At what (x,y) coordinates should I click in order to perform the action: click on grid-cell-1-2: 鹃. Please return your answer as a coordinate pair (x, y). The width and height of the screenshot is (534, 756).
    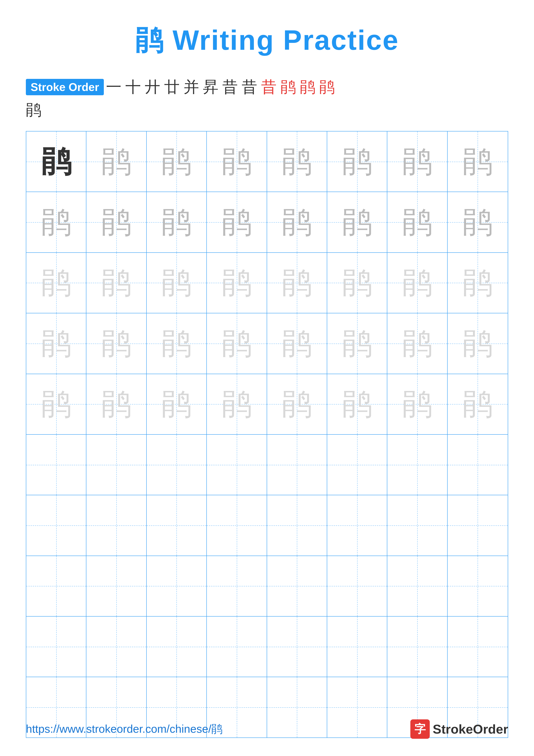
    Looking at the image, I should click on (116, 161).